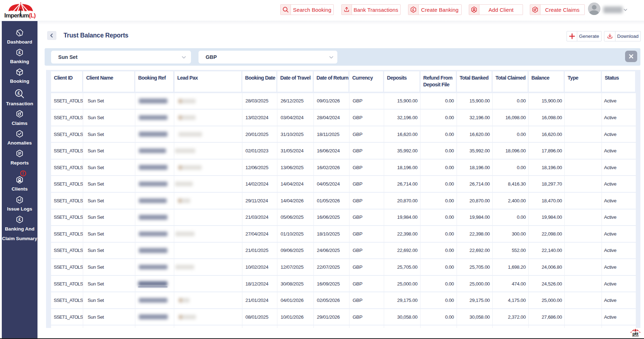 Image resolution: width=644 pixels, height=339 pixels. I want to click on svg-text: ptt, so click(635, 334).